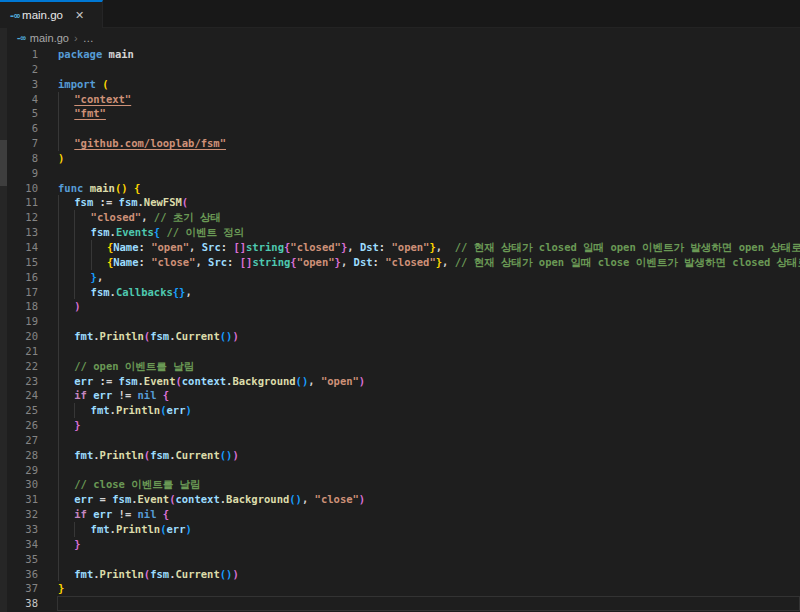 The image size is (800, 612). What do you see at coordinates (22, 84) in the screenshot?
I see `line-number: 3` at bounding box center [22, 84].